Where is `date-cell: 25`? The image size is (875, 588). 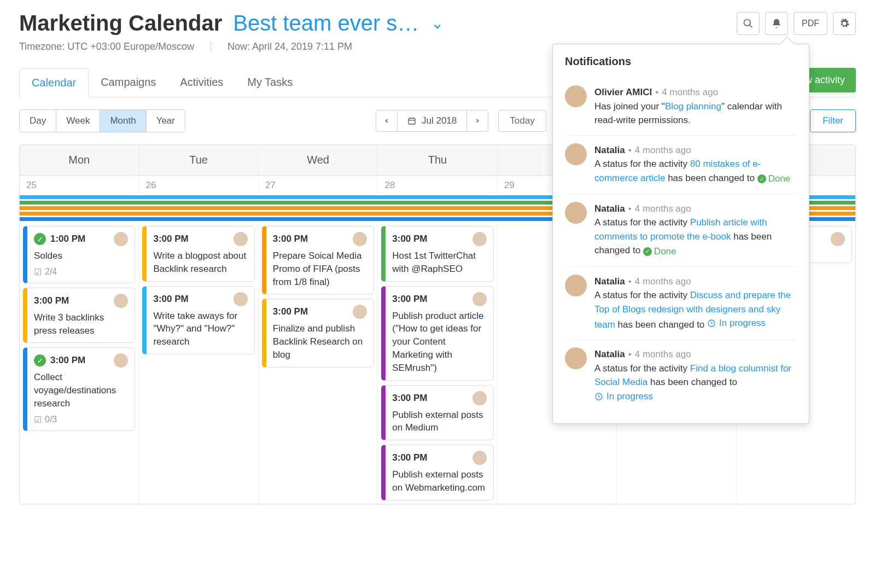
date-cell: 25 is located at coordinates (79, 185).